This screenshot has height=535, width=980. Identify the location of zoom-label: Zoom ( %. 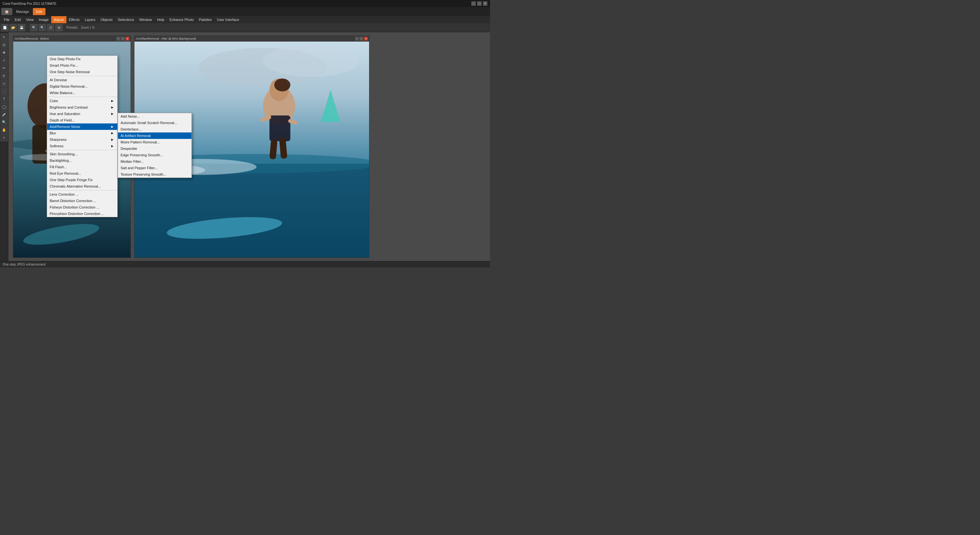
(88, 27).